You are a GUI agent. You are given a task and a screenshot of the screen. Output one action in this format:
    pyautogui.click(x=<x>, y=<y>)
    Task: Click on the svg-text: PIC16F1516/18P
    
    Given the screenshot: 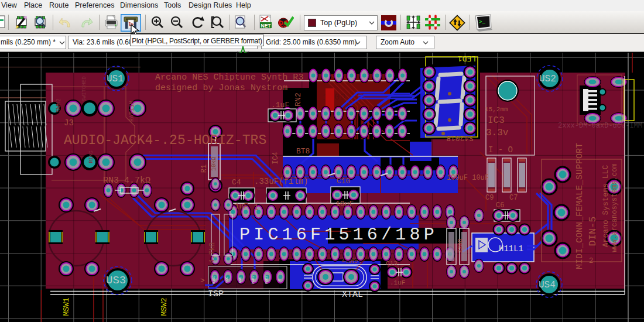 What is the action you would take?
    pyautogui.click(x=338, y=235)
    